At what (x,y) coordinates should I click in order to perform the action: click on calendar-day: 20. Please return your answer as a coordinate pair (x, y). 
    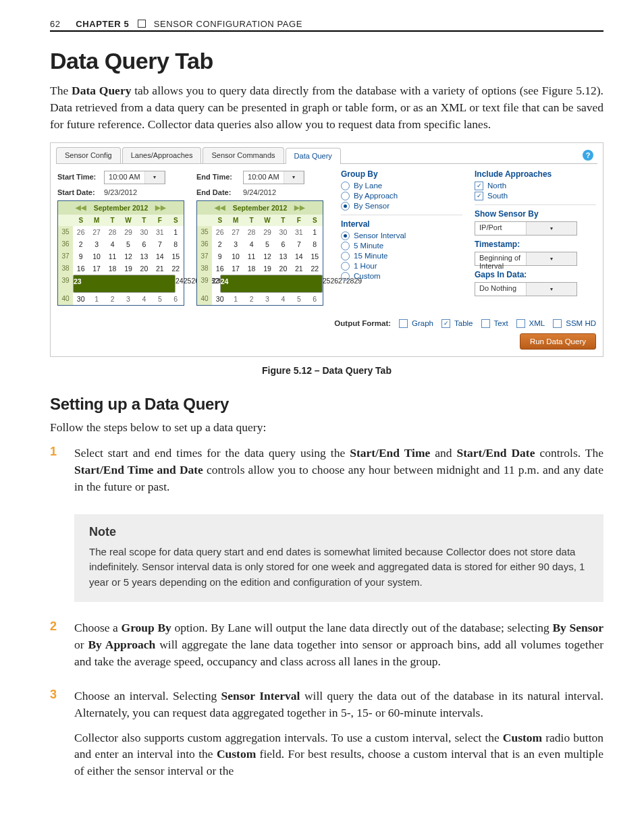
    Looking at the image, I should click on (284, 269).